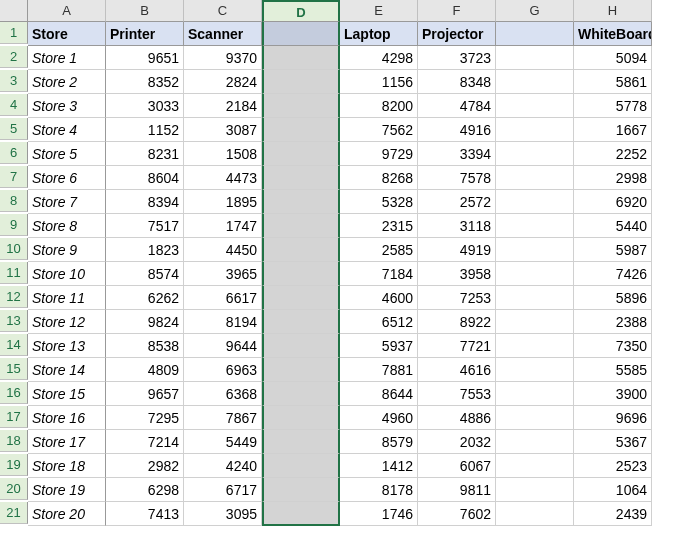 Image resolution: width=693 pixels, height=535 pixels. What do you see at coordinates (457, 11) in the screenshot?
I see `col-header-F: F` at bounding box center [457, 11].